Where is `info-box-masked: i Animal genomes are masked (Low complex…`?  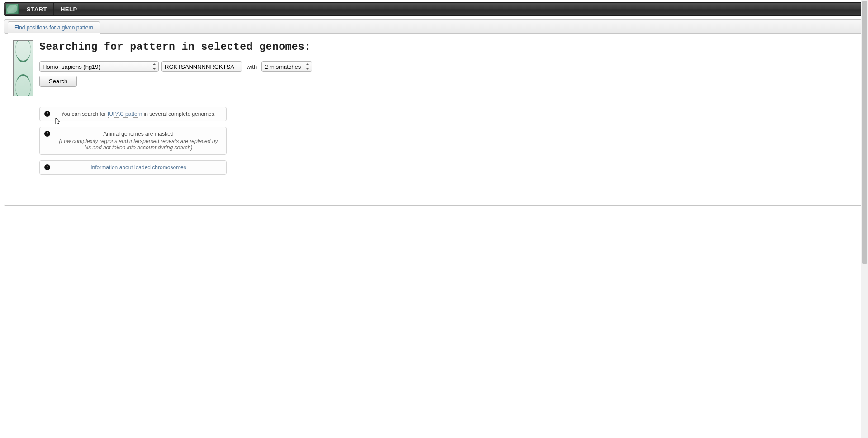
info-box-masked: i Animal genomes are masked (Low complex… is located at coordinates (133, 141).